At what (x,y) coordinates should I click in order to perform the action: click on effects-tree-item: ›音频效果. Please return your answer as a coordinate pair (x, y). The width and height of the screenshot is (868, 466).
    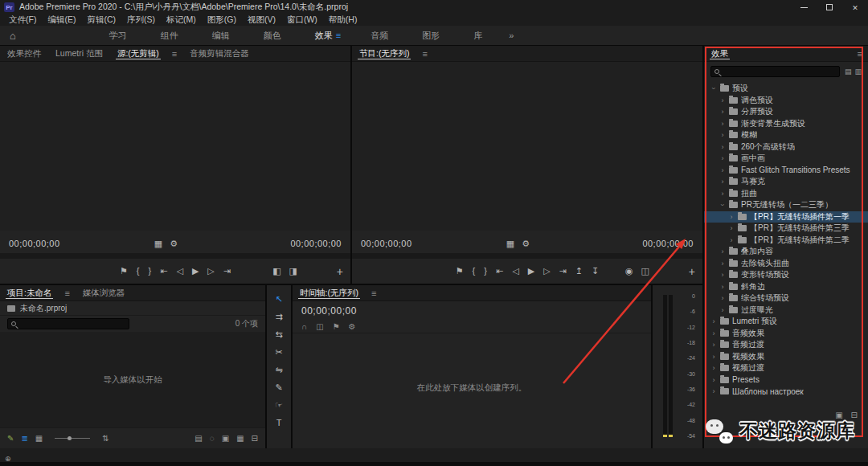
    Looking at the image, I should click on (786, 334).